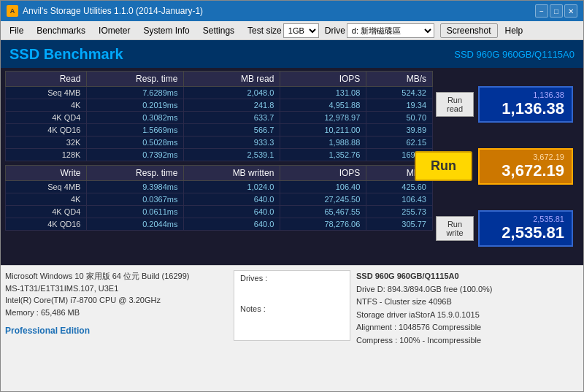 The image size is (584, 392). What do you see at coordinates (323, 79) in the screenshot?
I see `col-iops-r: IOPS` at bounding box center [323, 79].